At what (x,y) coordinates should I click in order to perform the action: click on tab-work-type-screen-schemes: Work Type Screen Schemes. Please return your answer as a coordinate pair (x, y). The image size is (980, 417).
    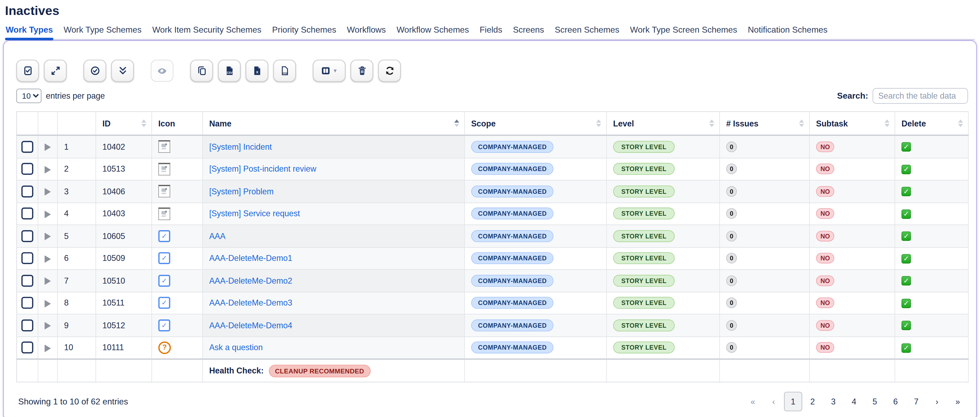
    Looking at the image, I should click on (683, 31).